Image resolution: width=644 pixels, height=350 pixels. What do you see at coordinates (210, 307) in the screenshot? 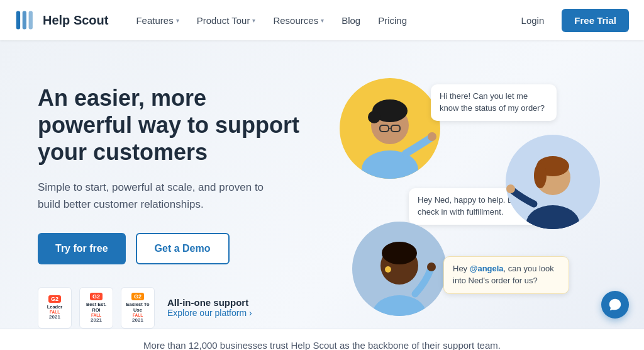
I see `platform-info: All-in-one support Explore our platform …` at bounding box center [210, 307].